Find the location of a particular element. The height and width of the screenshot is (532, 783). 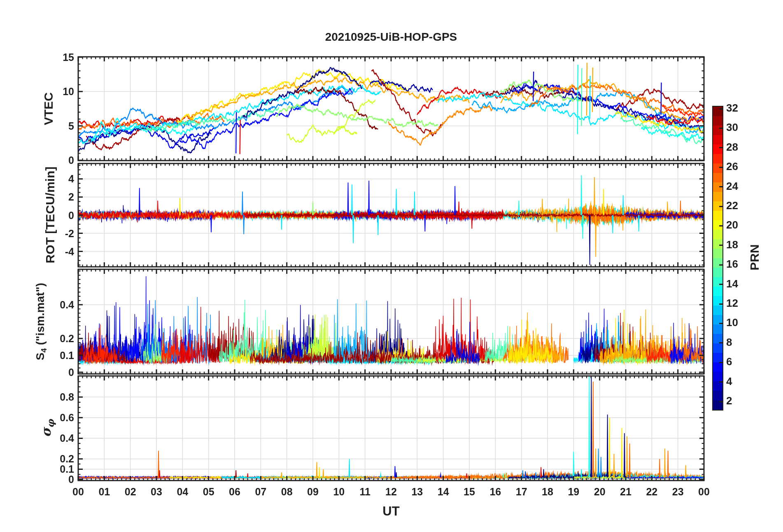

y-axis-label-vtec: VTEC is located at coordinates (49, 109).